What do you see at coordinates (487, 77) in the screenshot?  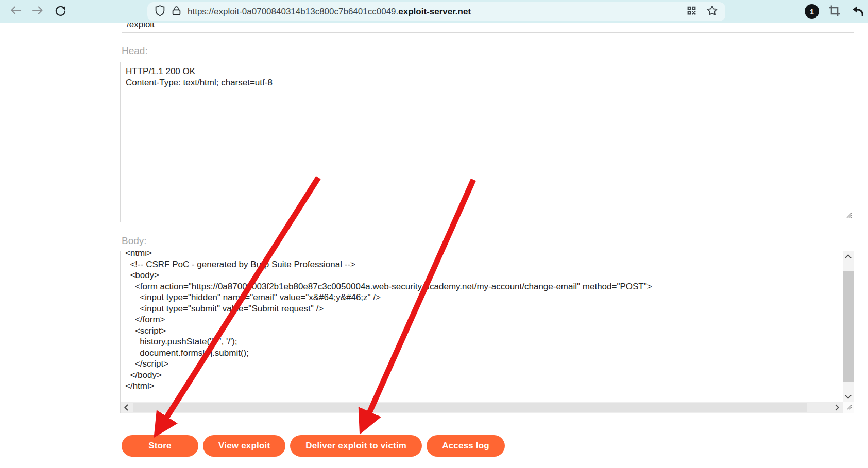 I see `head-content: HTTP/1.1 200 OK Content-Type: text/html;…` at bounding box center [487, 77].